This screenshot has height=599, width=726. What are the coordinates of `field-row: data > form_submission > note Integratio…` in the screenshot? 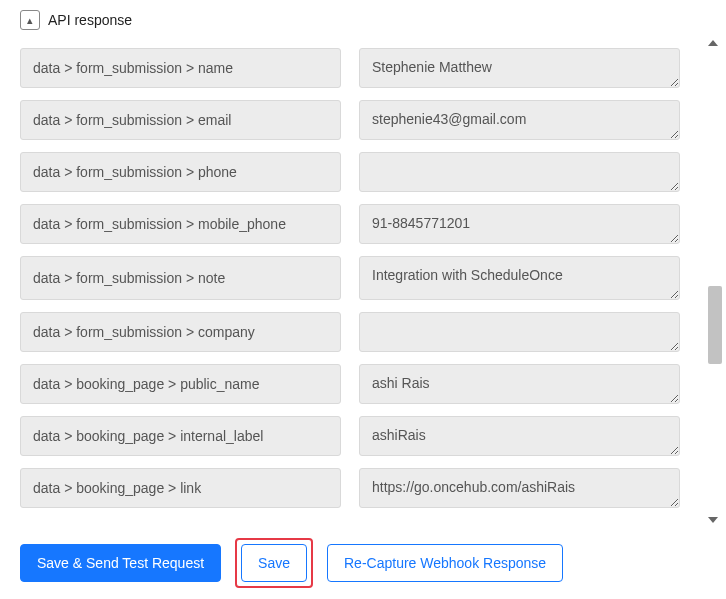 It's located at (350, 278).